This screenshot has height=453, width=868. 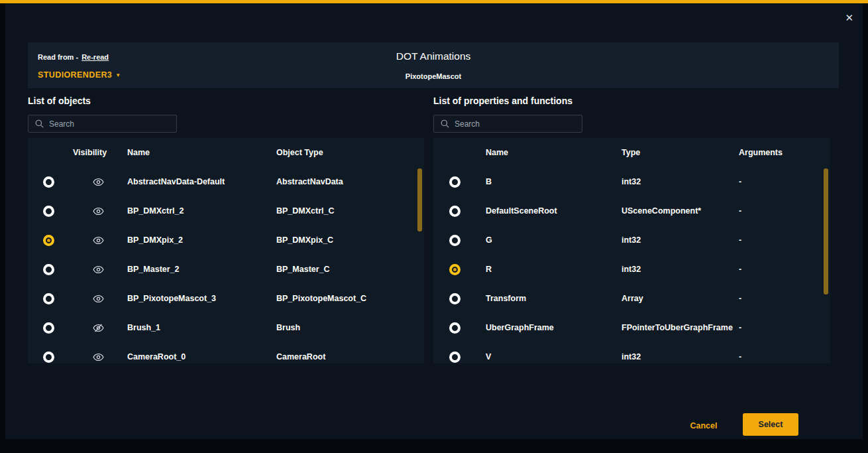 I want to click on object-name: BP_DMXctrl_2, so click(x=201, y=211).